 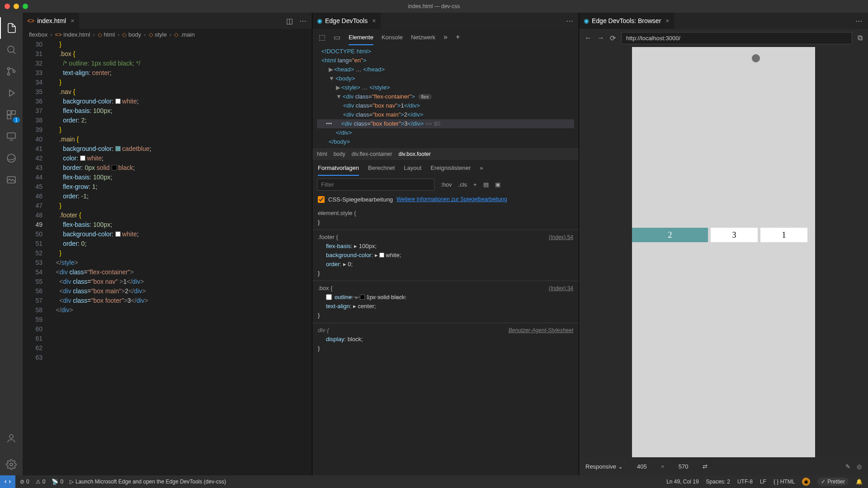 What do you see at coordinates (11, 180) in the screenshot?
I see `image-preview-icon` at bounding box center [11, 180].